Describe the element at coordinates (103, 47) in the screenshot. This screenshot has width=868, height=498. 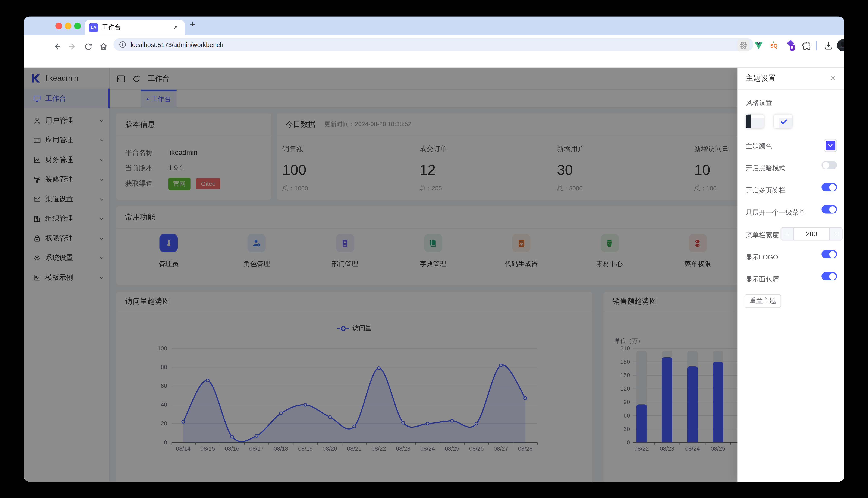
I see `home-icon` at that location.